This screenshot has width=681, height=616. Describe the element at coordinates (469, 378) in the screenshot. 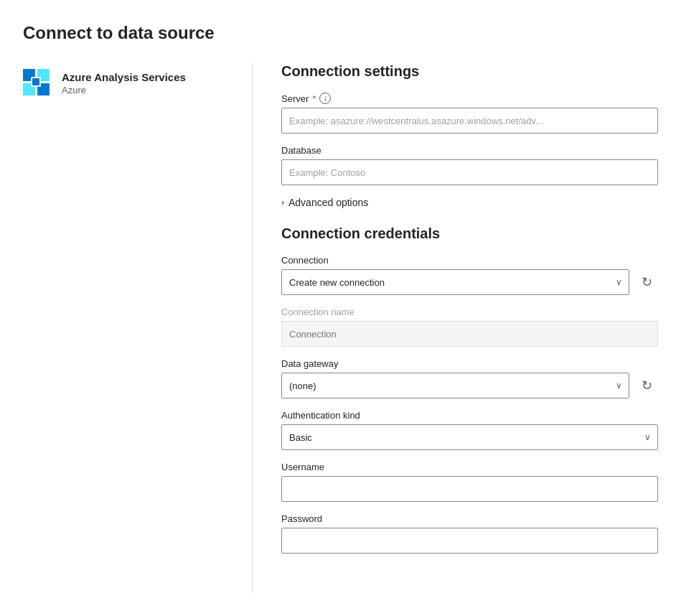

I see `data-gateway-field-group: Data gateway (none) ∨ ↻` at that location.